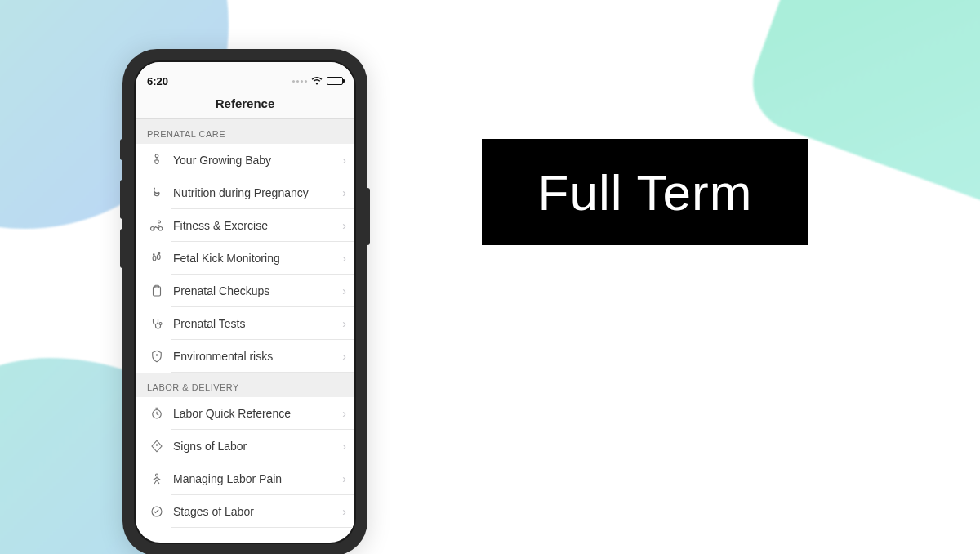 The width and height of the screenshot is (980, 554). What do you see at coordinates (368, 217) in the screenshot?
I see `power-button` at bounding box center [368, 217].